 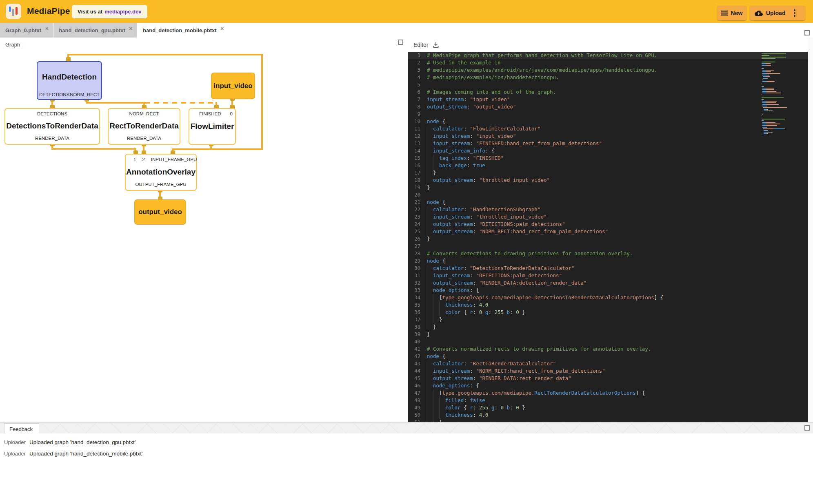 What do you see at coordinates (427, 45) in the screenshot?
I see `editor-panel-tab: Editor` at bounding box center [427, 45].